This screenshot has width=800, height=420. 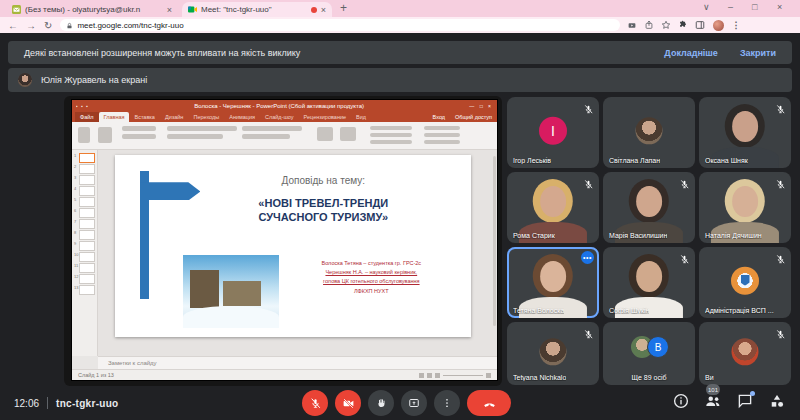 I want to click on browser-toolbar: ← → ↻ meet.google.com/tnc-tgkr-uuo ⋮, so click(x=400, y=25).